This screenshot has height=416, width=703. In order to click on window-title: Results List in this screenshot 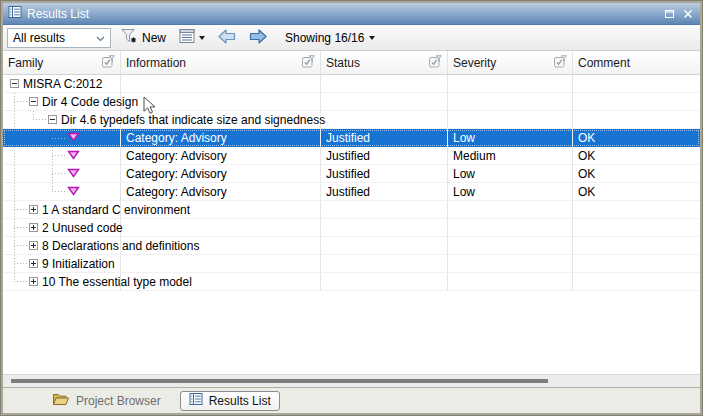, I will do `click(58, 14)`.